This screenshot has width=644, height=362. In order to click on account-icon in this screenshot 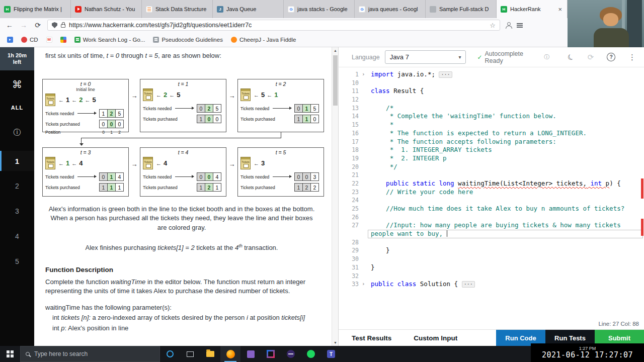, I will do `click(508, 25)`.